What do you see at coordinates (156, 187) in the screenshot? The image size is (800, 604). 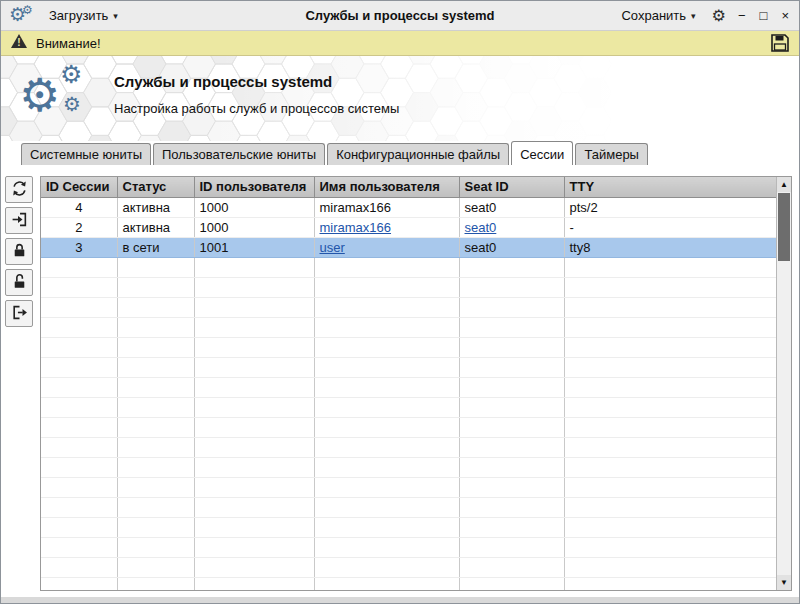 I see `col-header-status: Статус` at bounding box center [156, 187].